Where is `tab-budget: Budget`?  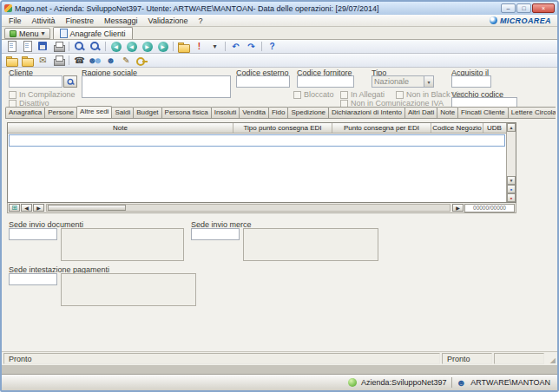
tab-budget: Budget is located at coordinates (148, 113).